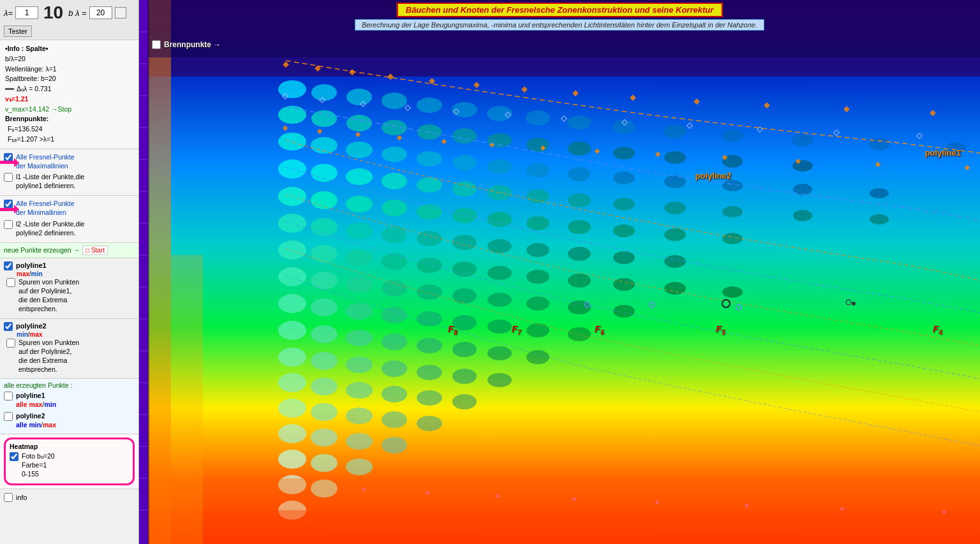 This screenshot has width=980, height=544. I want to click on alle-poly2-checkbox, so click(8, 416).